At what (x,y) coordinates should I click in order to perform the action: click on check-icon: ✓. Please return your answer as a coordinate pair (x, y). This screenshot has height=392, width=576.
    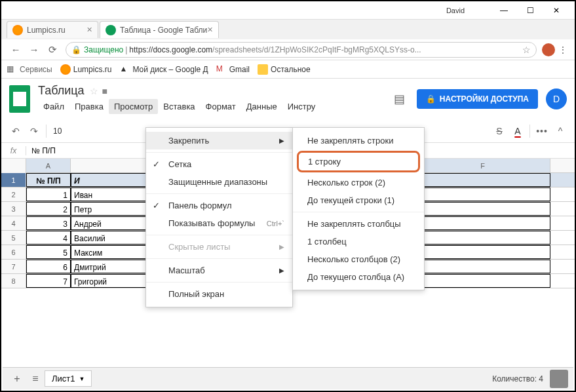
    Looking at the image, I should click on (156, 164).